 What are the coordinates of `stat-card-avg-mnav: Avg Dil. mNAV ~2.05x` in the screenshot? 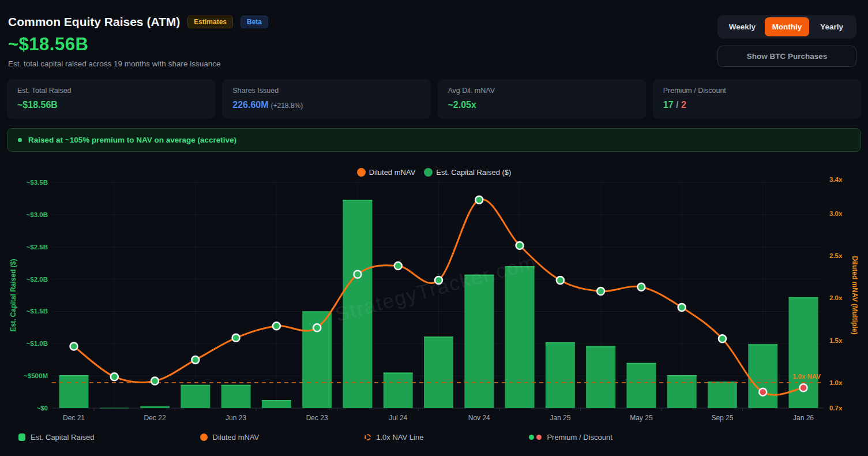 It's located at (542, 99).